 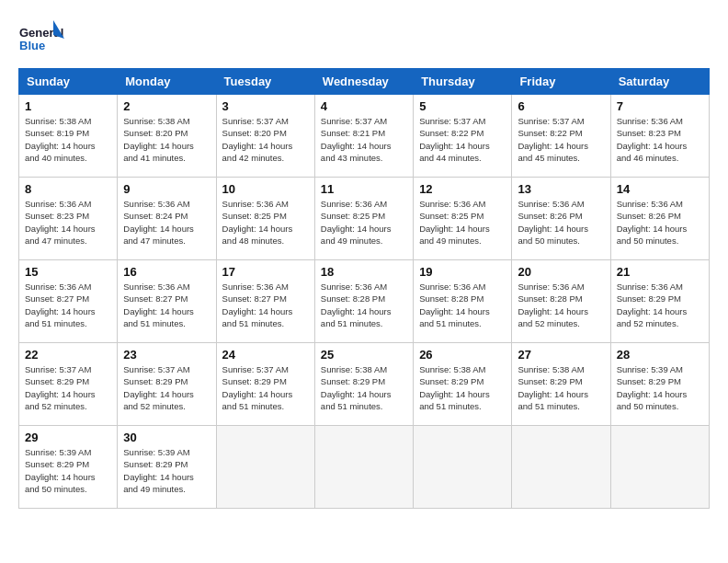 I want to click on calendar-week-row: 15Sunrise: 5:36 AMSunset: 8:27 PMDayligh…, so click(x=364, y=302).